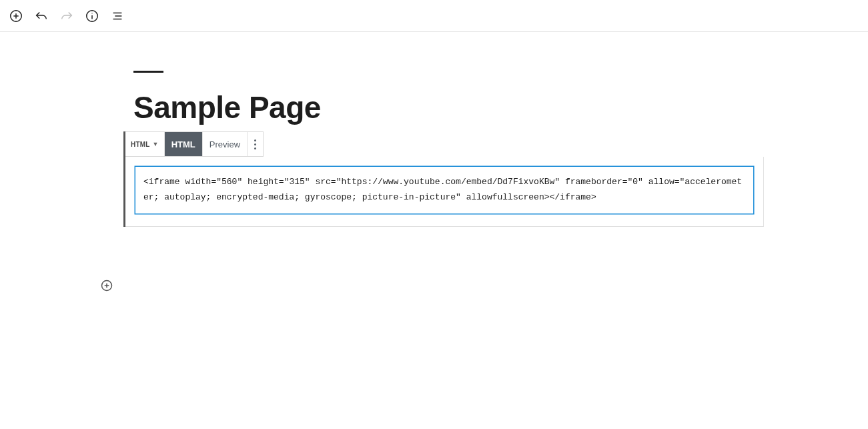 This screenshot has height=429, width=868. What do you see at coordinates (92, 16) in the screenshot?
I see `info-button` at bounding box center [92, 16].